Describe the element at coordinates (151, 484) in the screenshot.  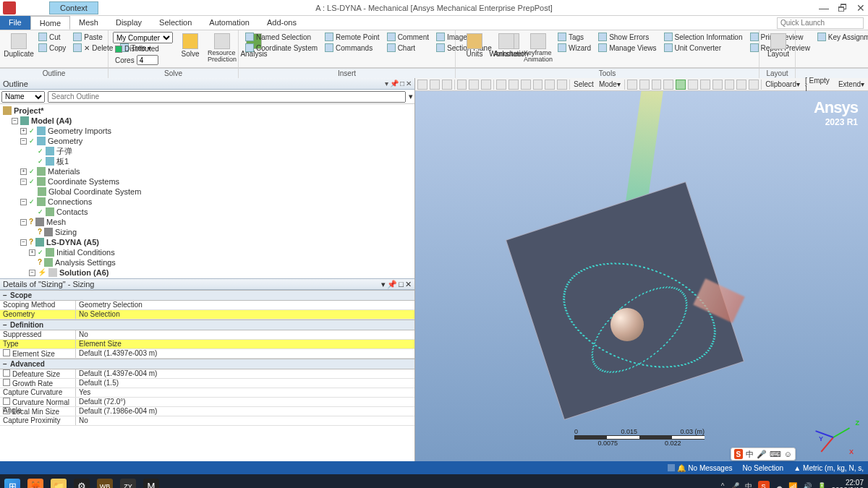
I see `mech-icon: M` at that location.